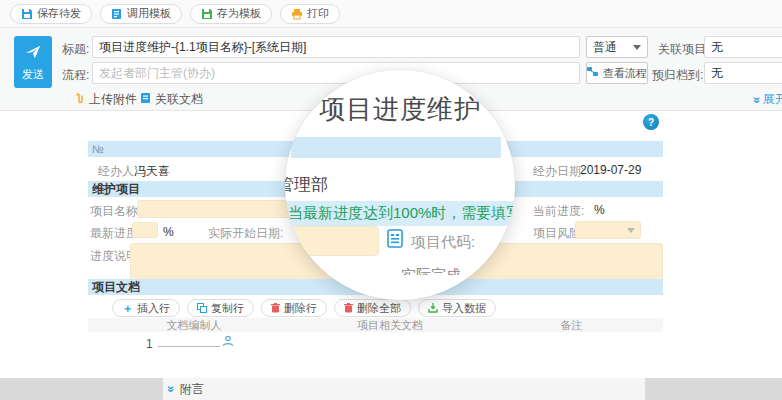 Image resolution: width=782 pixels, height=400 pixels. Describe the element at coordinates (443, 242) in the screenshot. I see `magnified-project-code-label: 项目代码:` at that location.